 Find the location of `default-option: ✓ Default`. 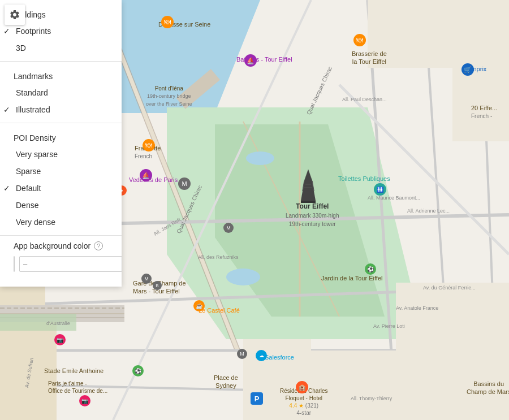

default-option: ✓ Default is located at coordinates (61, 188).